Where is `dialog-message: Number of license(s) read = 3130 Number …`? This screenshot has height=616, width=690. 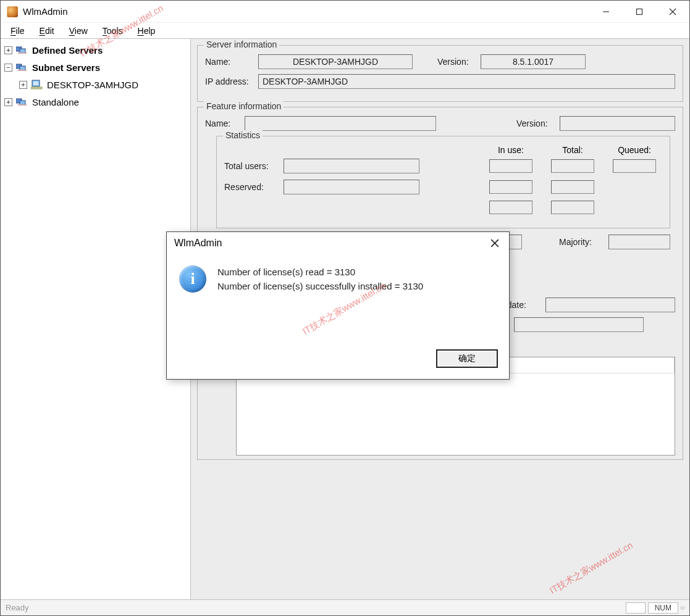
dialog-message: Number of license(s) read = 3130 Number … is located at coordinates (320, 307).